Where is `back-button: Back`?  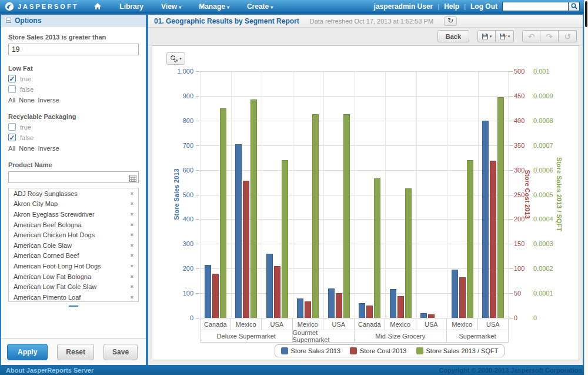 back-button: Back is located at coordinates (453, 36).